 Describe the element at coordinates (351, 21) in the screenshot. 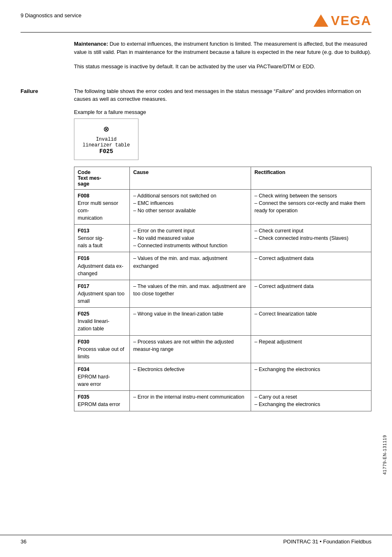

I see `vega-logo-text: VEGA` at that location.